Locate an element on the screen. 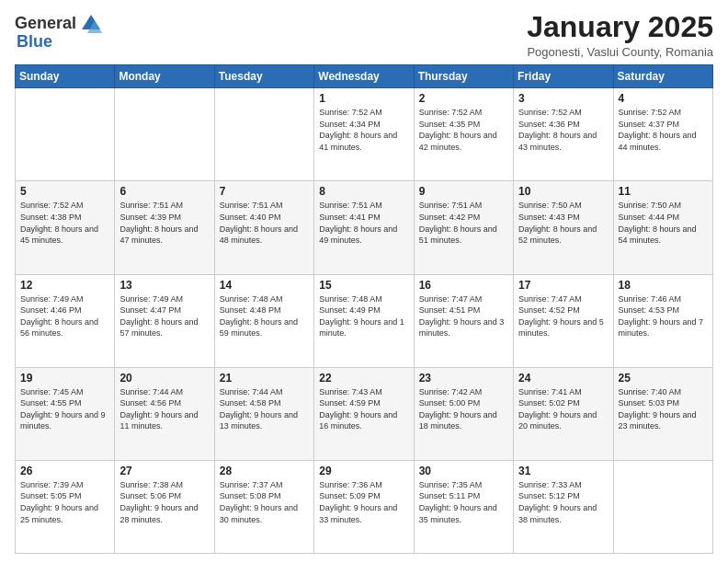  day-number: 24 is located at coordinates (563, 378).